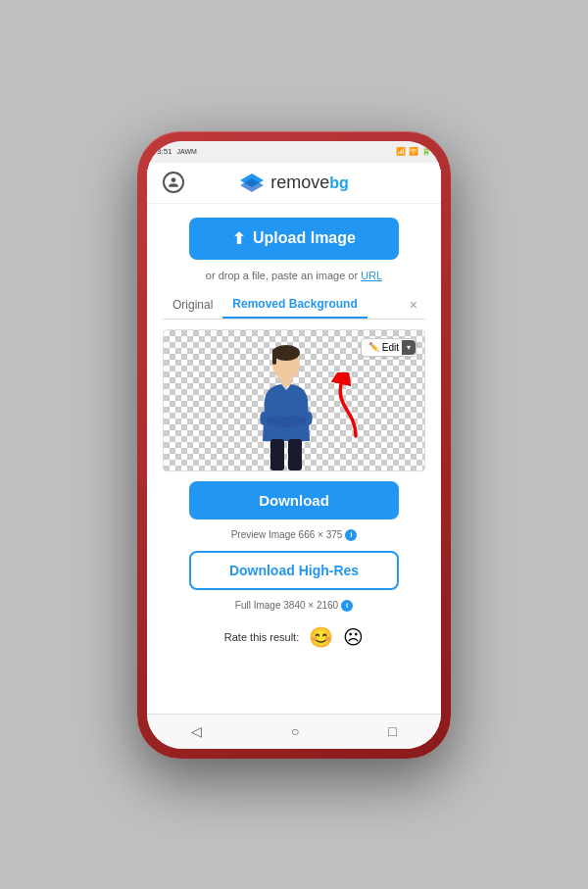 The width and height of the screenshot is (588, 889). What do you see at coordinates (401, 151) in the screenshot?
I see `status-signal: 📶` at bounding box center [401, 151].